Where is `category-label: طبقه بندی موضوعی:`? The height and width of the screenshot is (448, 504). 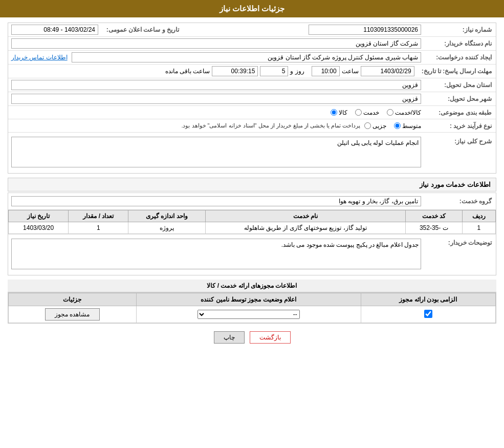
category-label: طبقه بندی موضوعی: is located at coordinates (460, 113).